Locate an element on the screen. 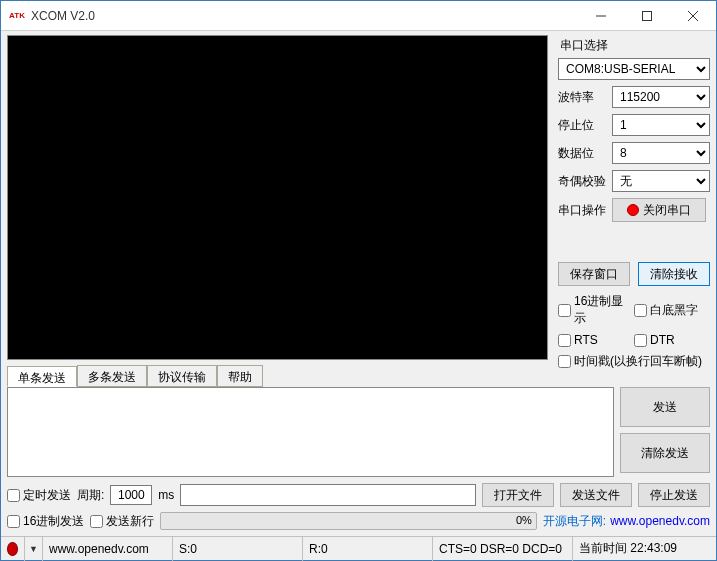 The width and height of the screenshot is (717, 561). send-options-row-2: 16进制发送 发送新行 0% 开源电子网: www.openedv.com is located at coordinates (358, 521).